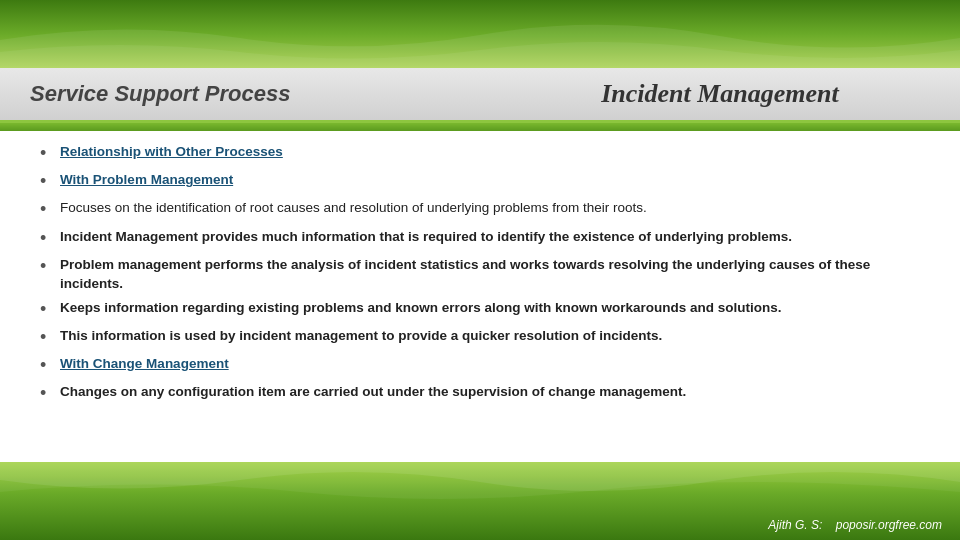  I want to click on list-item: •This information is used by incident ma…, so click(480, 338).